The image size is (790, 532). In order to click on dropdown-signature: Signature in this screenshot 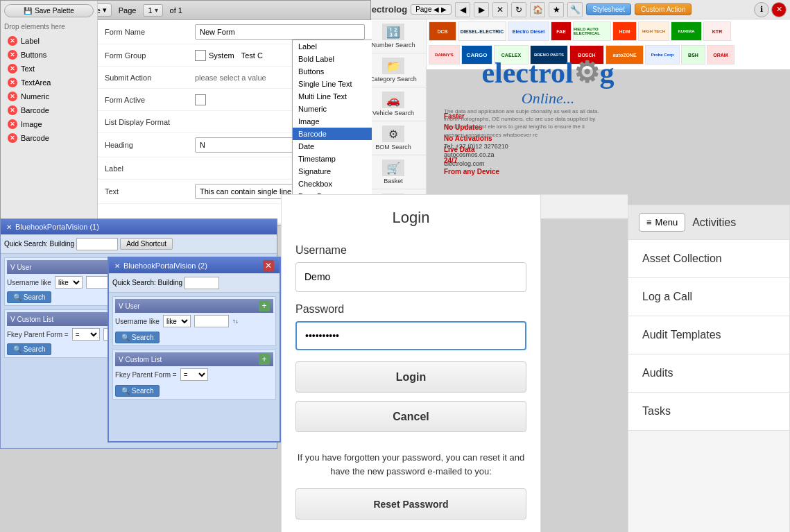, I will do `click(332, 171)`.